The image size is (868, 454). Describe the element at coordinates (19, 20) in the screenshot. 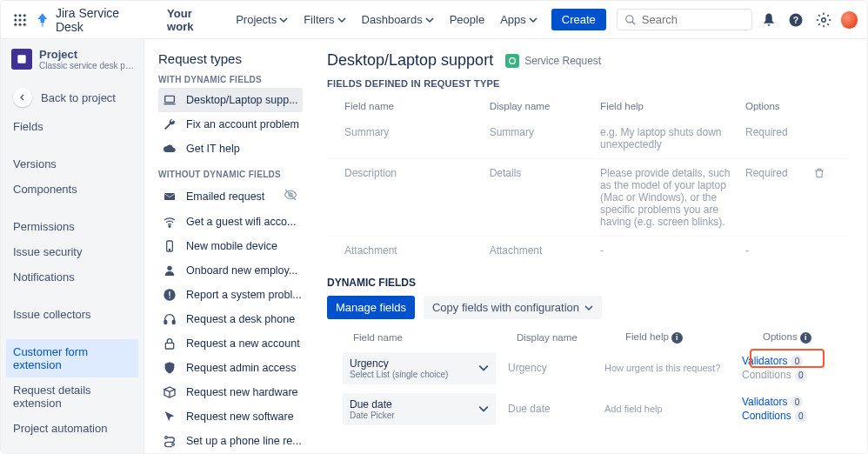

I see `app-switcher-icon` at that location.